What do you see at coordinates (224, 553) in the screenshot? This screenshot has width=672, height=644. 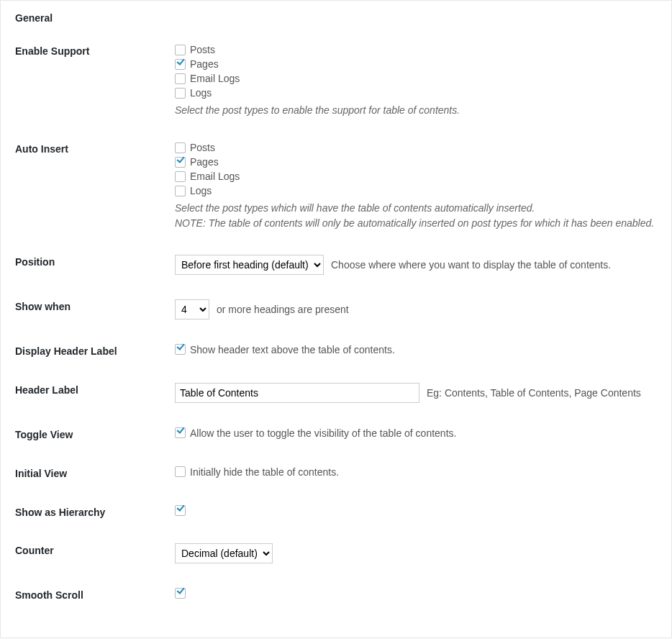 I see `counter-select: Decimal (default)` at bounding box center [224, 553].